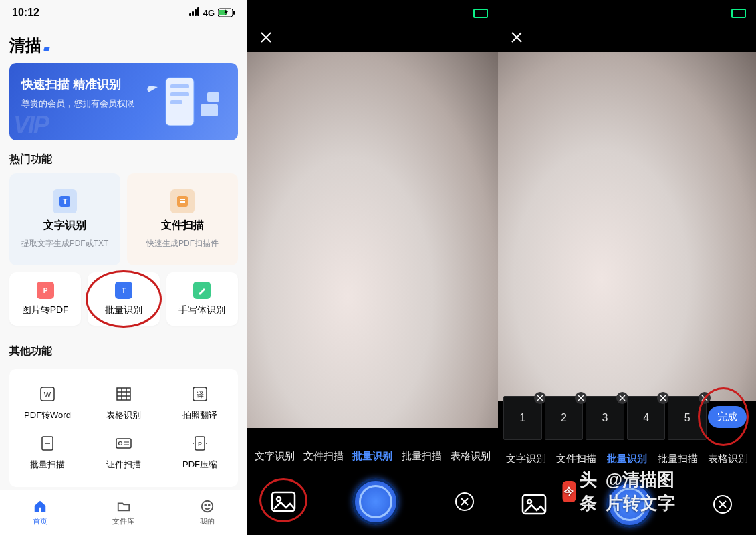  I want to click on done-label: 完成, so click(727, 416).